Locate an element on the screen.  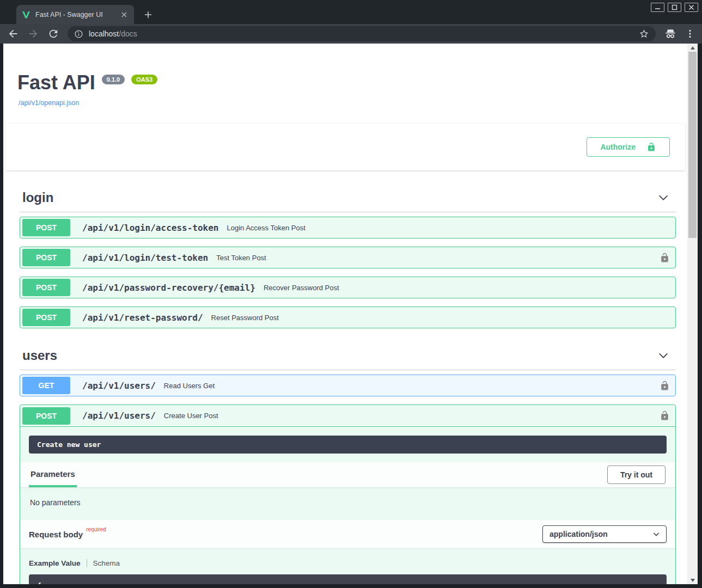
url-path: /docs is located at coordinates (127, 34).